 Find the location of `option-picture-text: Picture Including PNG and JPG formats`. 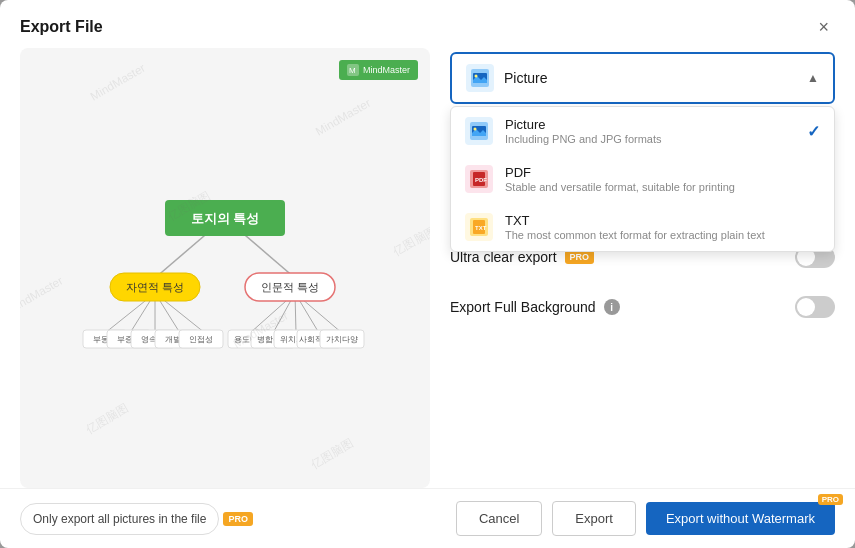

option-picture-text: Picture Including PNG and JPG formats is located at coordinates (650, 131).